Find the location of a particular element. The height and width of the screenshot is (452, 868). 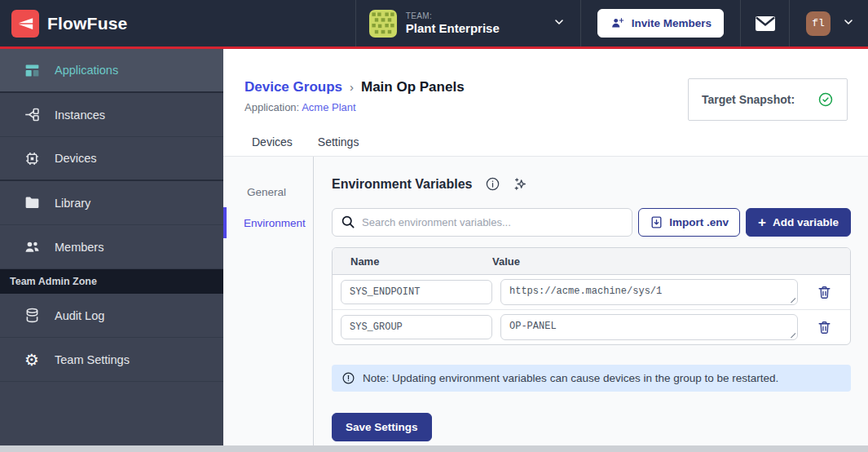

restart-note-banner: Note: Updating environment variables can… is located at coordinates (592, 379).